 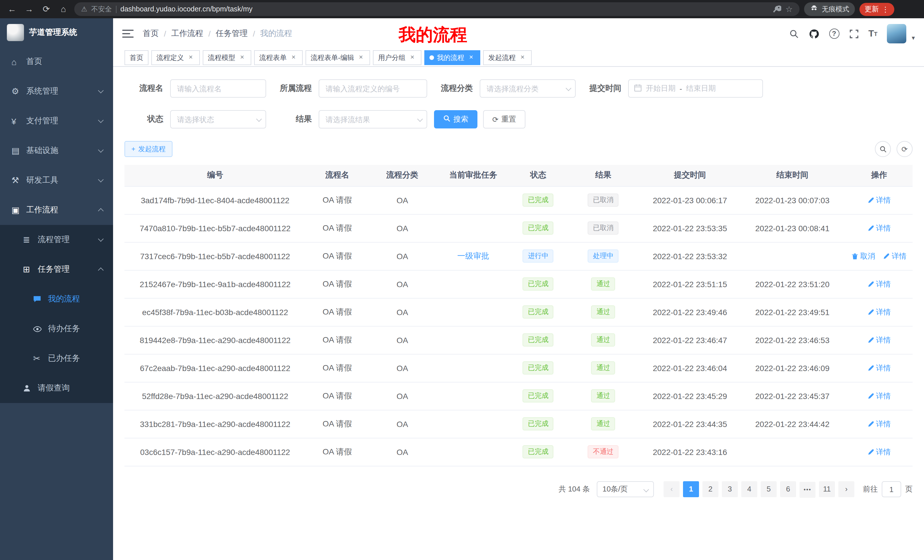 I want to click on avatar, so click(x=897, y=34).